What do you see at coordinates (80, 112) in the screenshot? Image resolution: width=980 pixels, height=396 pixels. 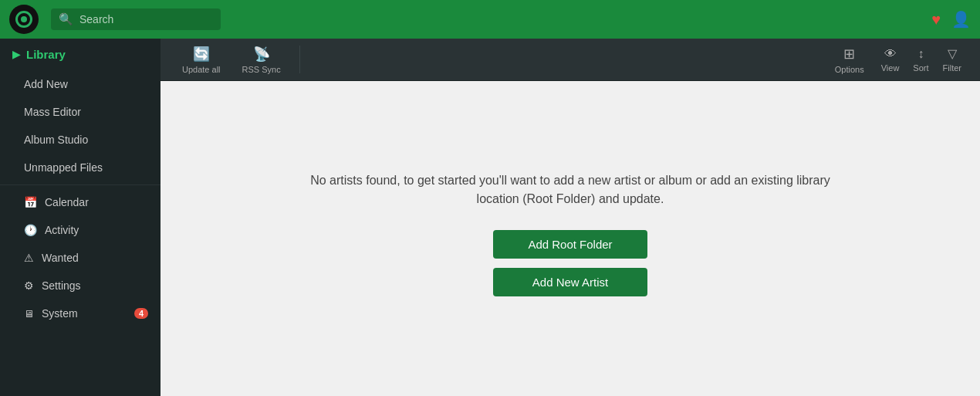 I see `sidebar-item-mass-editor: Mass Editor` at bounding box center [80, 112].